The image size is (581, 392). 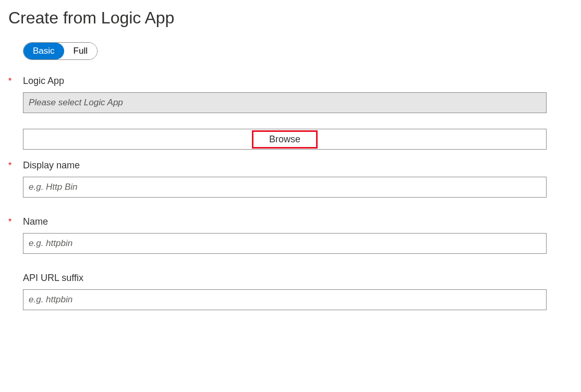 I want to click on page-title: Create from Logic App, so click(x=290, y=18).